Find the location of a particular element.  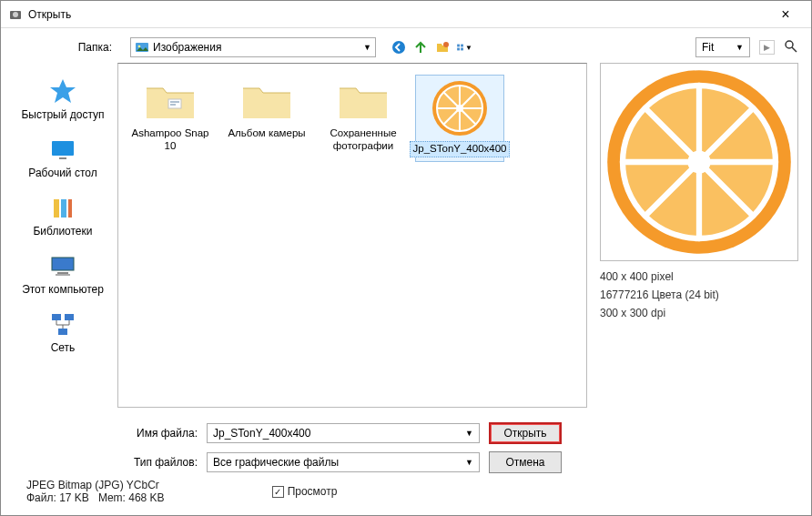

checkbox-icon: ✓ is located at coordinates (279, 491).